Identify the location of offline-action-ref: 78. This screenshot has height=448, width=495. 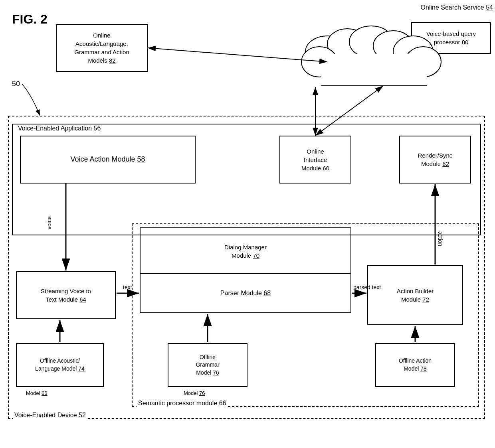
(424, 369).